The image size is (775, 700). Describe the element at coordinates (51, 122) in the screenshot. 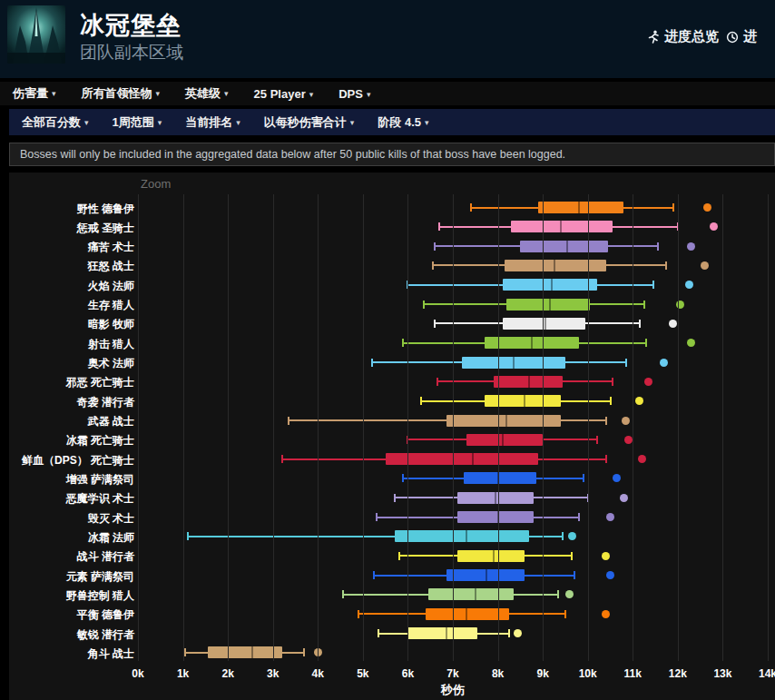

I see `filter-label: 全部百分数` at that location.